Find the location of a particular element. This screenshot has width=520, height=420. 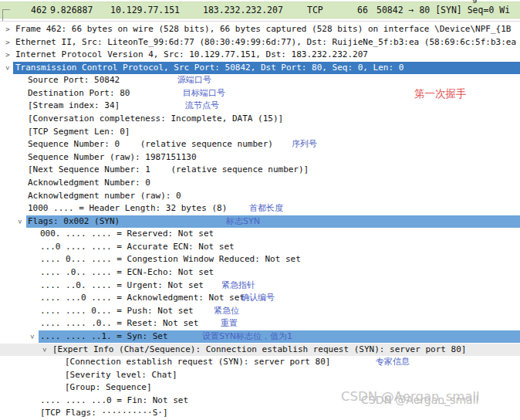

field-text: [Expert Info (Chat/Sequence): Connection… is located at coordinates (259, 351).